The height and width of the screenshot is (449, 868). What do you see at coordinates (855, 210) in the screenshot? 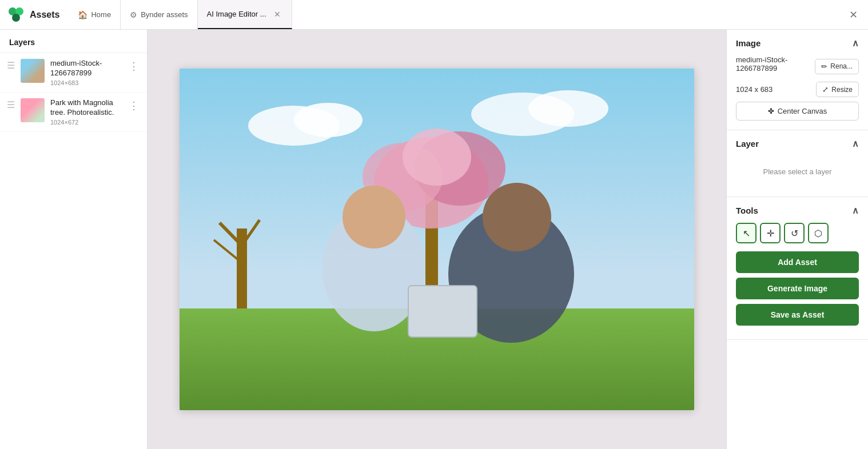
I see `tools-section-chevron: ∧` at bounding box center [855, 210].